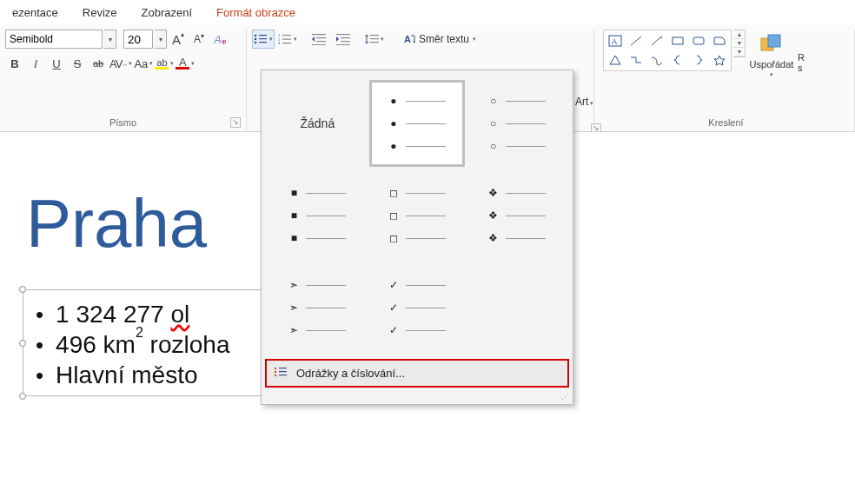 The width and height of the screenshot is (855, 504). Describe the element at coordinates (100, 12) in the screenshot. I see `tab-review: Revize` at that location.